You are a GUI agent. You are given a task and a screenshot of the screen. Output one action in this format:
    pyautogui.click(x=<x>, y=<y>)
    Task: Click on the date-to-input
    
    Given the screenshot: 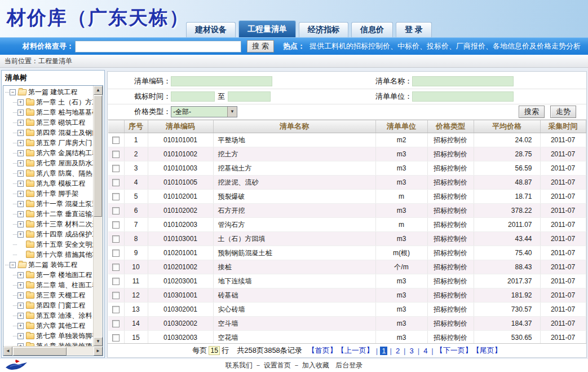 What is the action you would take?
    pyautogui.click(x=249, y=97)
    